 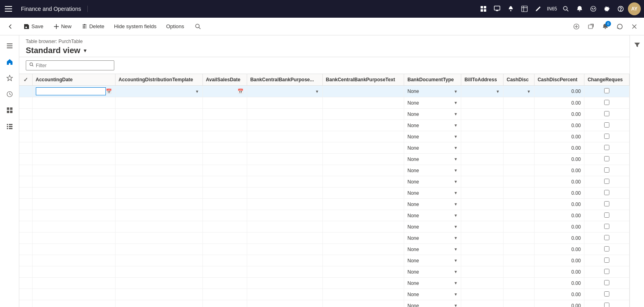 What do you see at coordinates (62, 27) in the screenshot?
I see `new-button: New` at bounding box center [62, 27].